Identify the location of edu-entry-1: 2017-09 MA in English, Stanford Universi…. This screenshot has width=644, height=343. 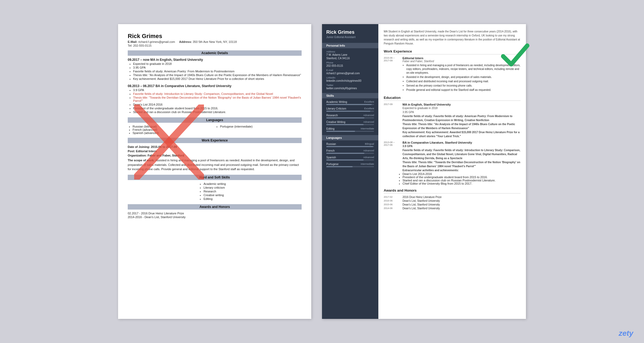
(452, 121).